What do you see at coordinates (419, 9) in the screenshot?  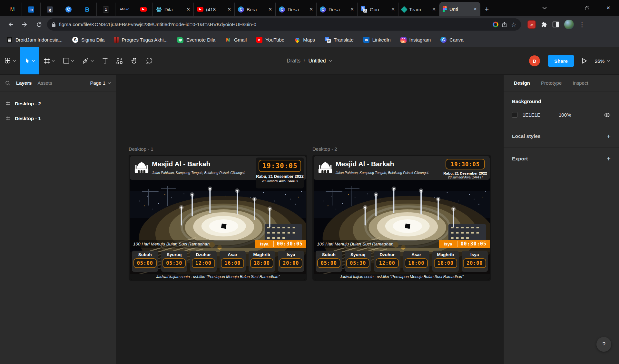 I see `tab-team: Team ✕` at bounding box center [419, 9].